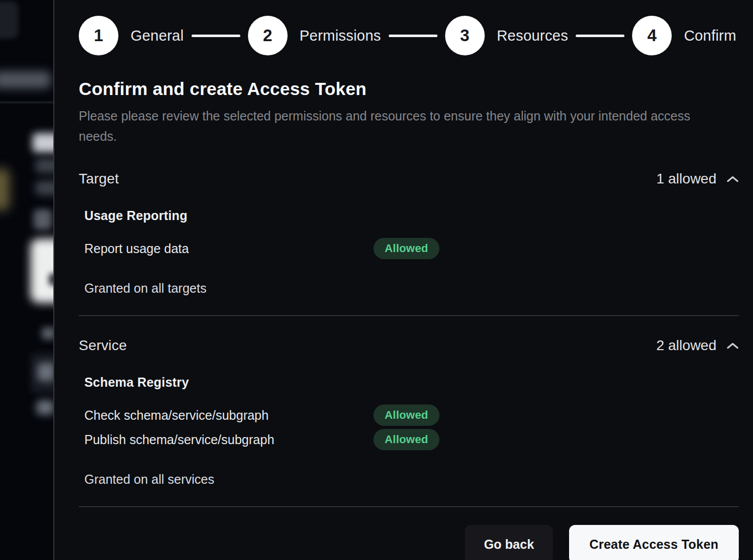 This screenshot has height=560, width=753. I want to click on target-group-title: Usage Reporting, so click(412, 215).